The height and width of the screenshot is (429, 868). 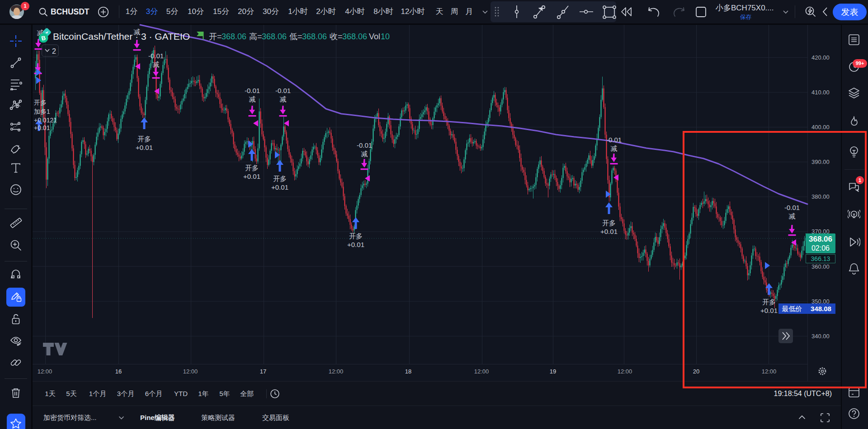 What do you see at coordinates (256, 37) in the screenshot?
I see `svg-text: 高=` at bounding box center [256, 37].